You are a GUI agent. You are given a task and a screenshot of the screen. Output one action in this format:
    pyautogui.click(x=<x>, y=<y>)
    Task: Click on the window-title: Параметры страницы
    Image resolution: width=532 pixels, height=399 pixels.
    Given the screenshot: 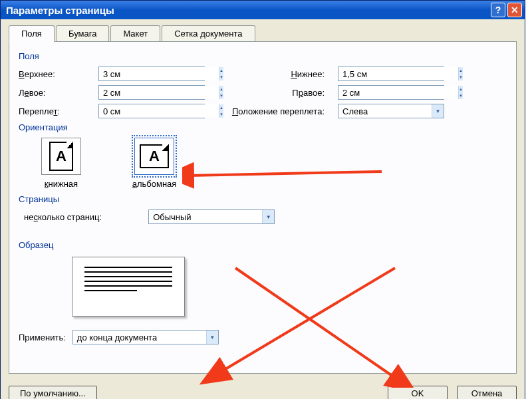 What is the action you would take?
    pyautogui.click(x=247, y=11)
    